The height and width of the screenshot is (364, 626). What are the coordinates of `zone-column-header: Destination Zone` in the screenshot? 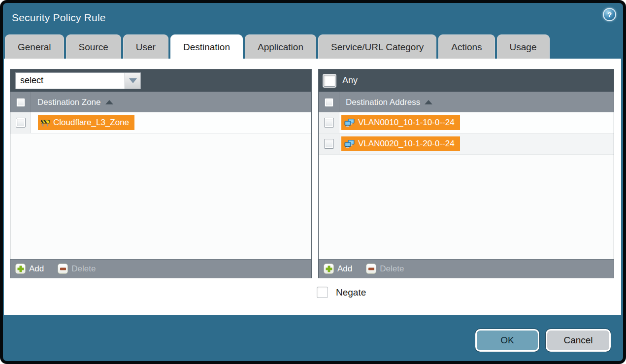 It's located at (161, 102).